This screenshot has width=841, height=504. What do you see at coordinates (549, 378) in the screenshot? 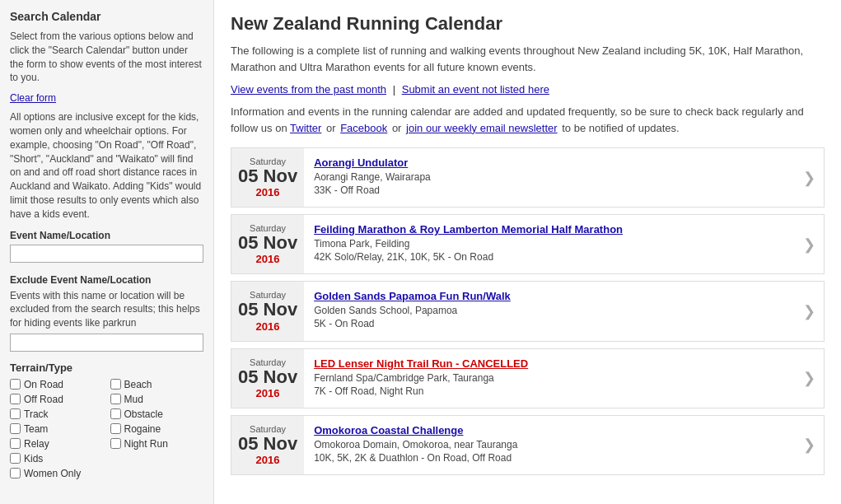
I see `event-location: Fernland Spa/Cambridge Park, Tauranga` at bounding box center [549, 378].